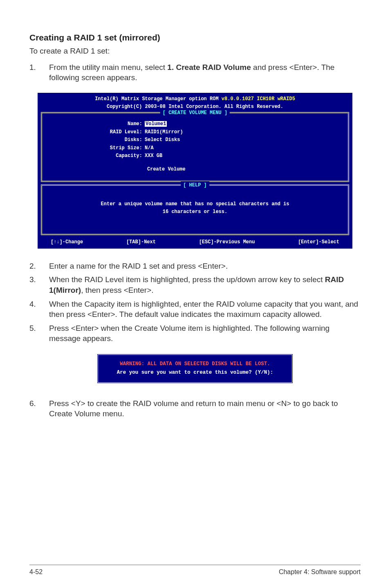  I want to click on cap-label: Capacity:, so click(96, 156).